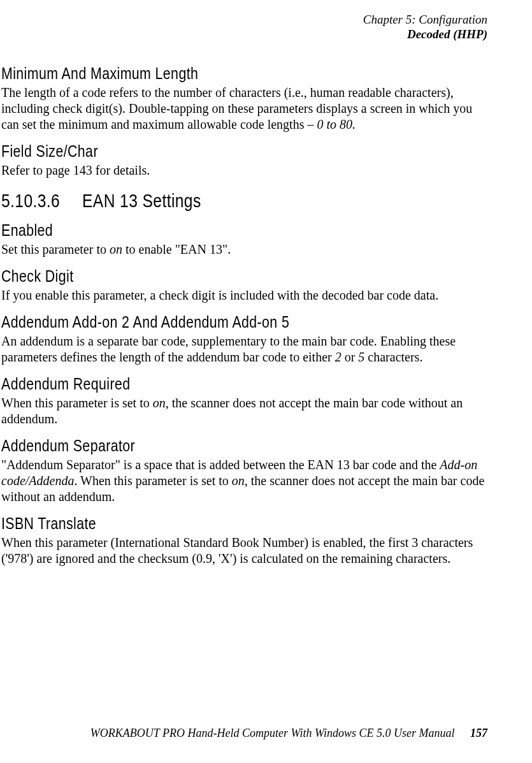  I want to click on para-field-size: Refer to page 143 for details., so click(245, 171).